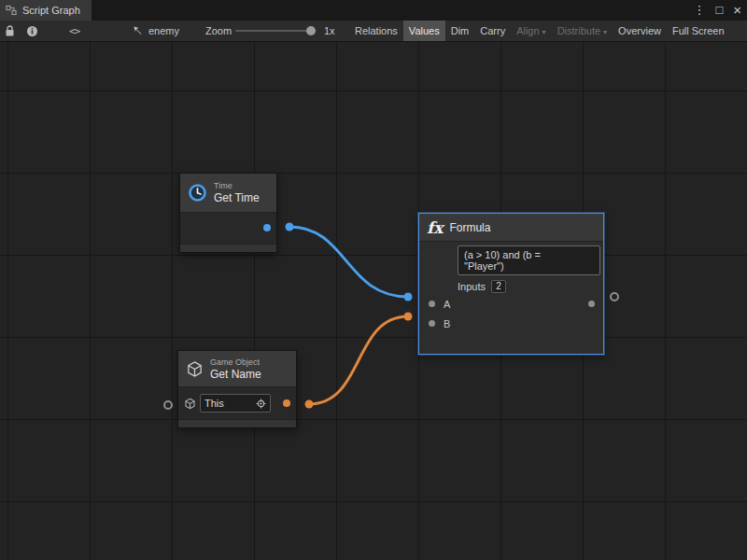 This screenshot has height=560, width=747. What do you see at coordinates (446, 304) in the screenshot?
I see `port-a-label: A` at bounding box center [446, 304].